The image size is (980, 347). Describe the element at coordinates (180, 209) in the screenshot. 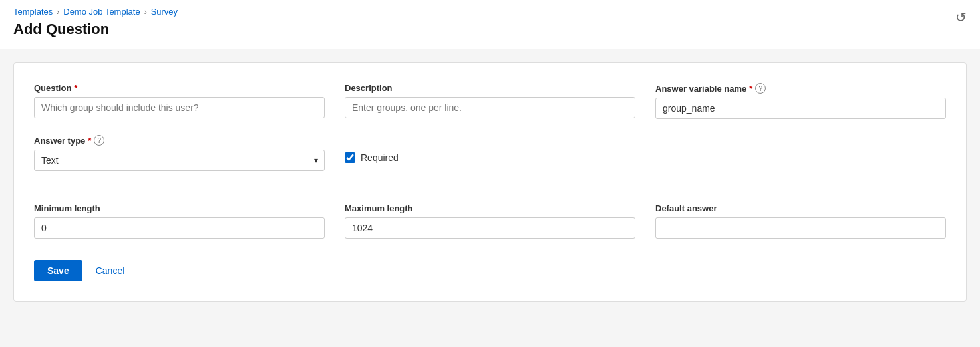

I see `min-length-label: Minimum length` at that location.